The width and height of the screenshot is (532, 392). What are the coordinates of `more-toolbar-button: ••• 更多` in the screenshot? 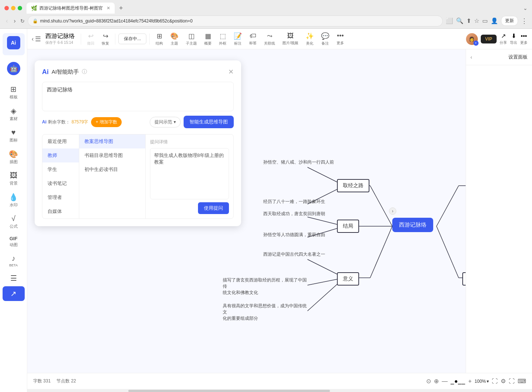 It's located at (340, 39).